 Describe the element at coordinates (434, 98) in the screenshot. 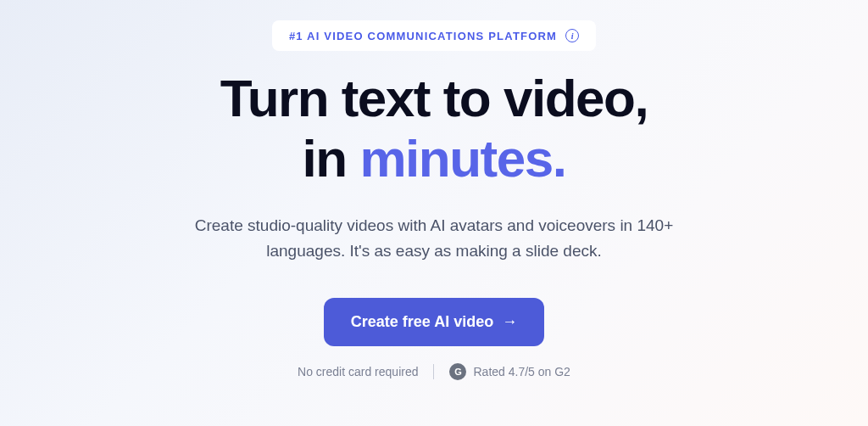

I see `headline-line1: Turn text to video,` at that location.